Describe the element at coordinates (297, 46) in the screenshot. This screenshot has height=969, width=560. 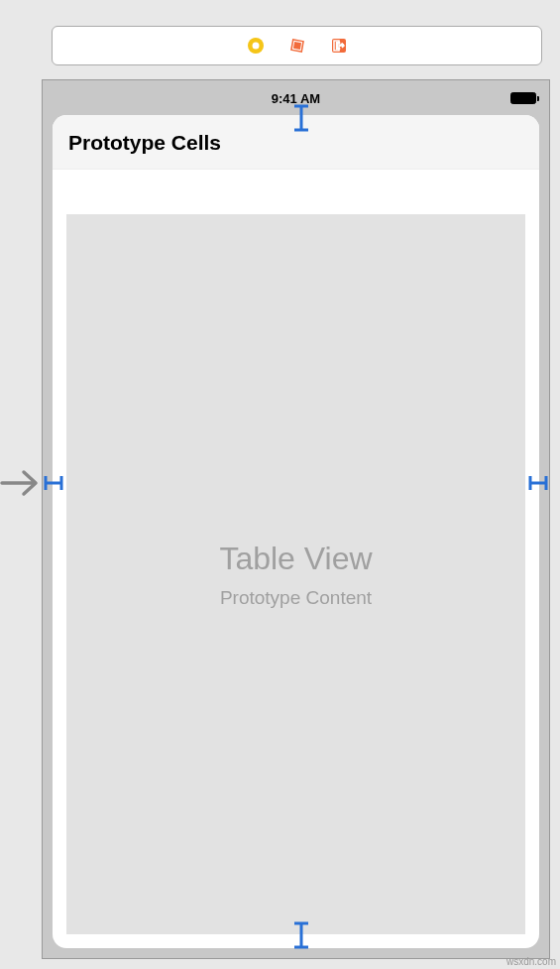
I see `first-responder-icon` at that location.